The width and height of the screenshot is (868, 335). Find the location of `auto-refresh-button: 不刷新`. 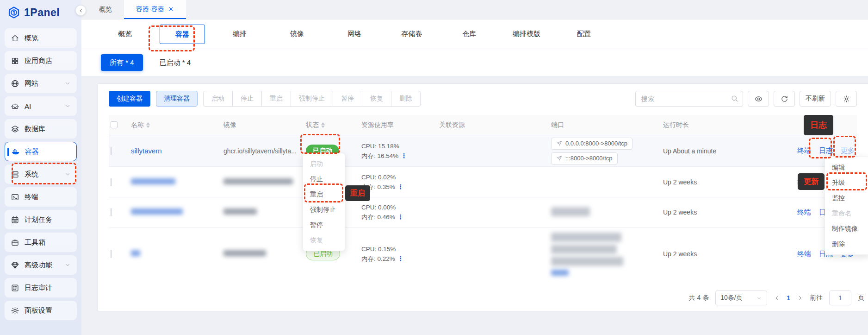

auto-refresh-button: 不刷新 is located at coordinates (815, 99).